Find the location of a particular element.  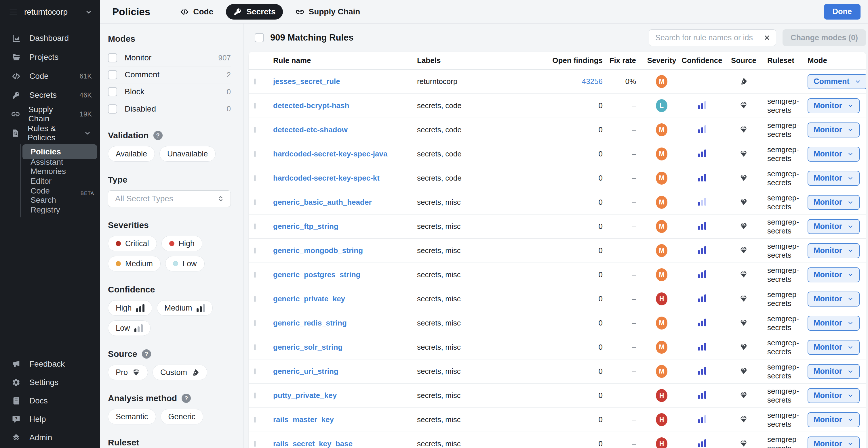

sidebar-item-rules-policies: Rules & Policies is located at coordinates (50, 133).